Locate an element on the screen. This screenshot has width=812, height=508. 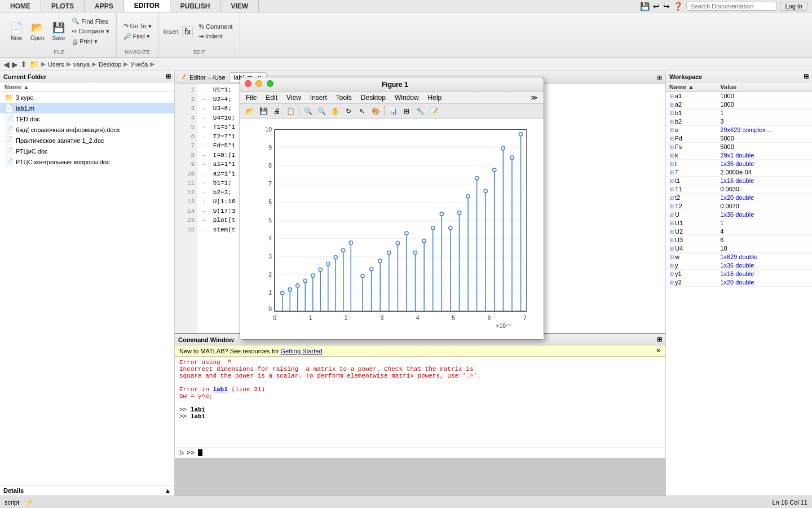
tab-apps: APPS is located at coordinates (104, 6).